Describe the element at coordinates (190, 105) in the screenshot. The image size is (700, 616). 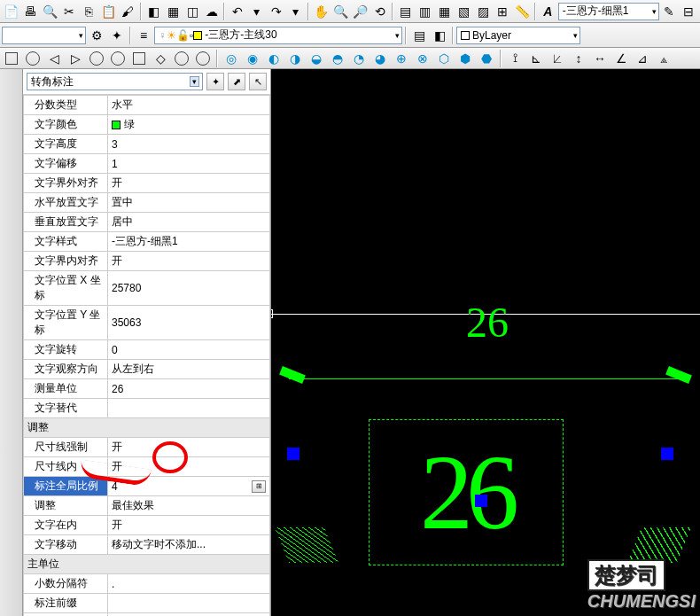
I see `prop-value: 水平` at that location.